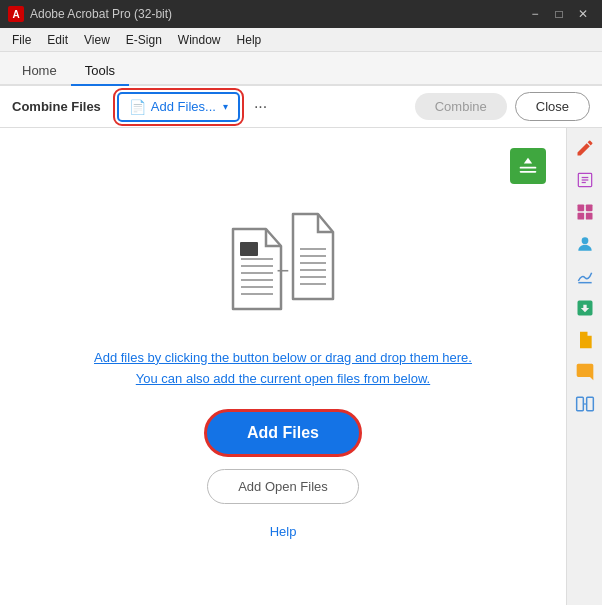 This screenshot has height=605, width=602. Describe the element at coordinates (584, 366) in the screenshot. I see `sidebar-right` at that location.